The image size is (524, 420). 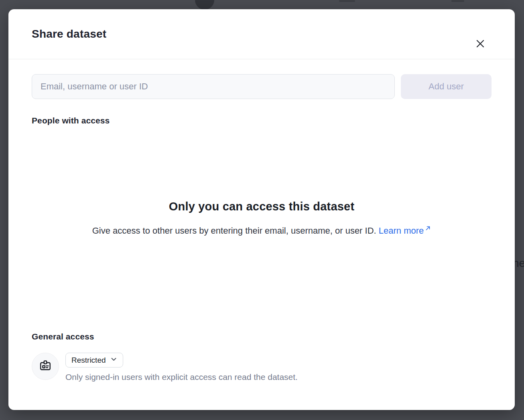 What do you see at coordinates (181, 367) in the screenshot?
I see `general-access-details: Restricted Only signed-in users with exp…` at bounding box center [181, 367].